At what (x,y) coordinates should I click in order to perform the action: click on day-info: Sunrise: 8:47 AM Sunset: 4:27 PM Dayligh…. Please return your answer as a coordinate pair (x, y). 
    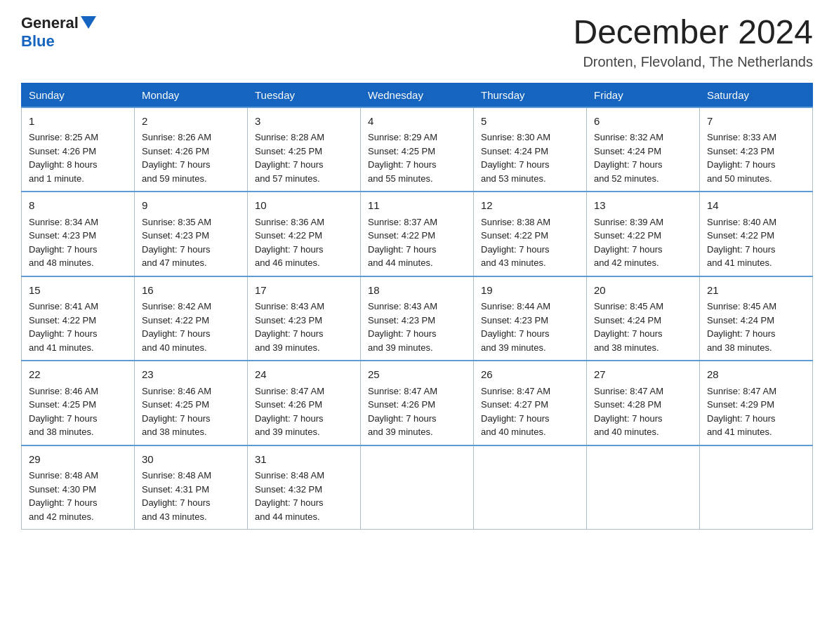
    Looking at the image, I should click on (530, 412).